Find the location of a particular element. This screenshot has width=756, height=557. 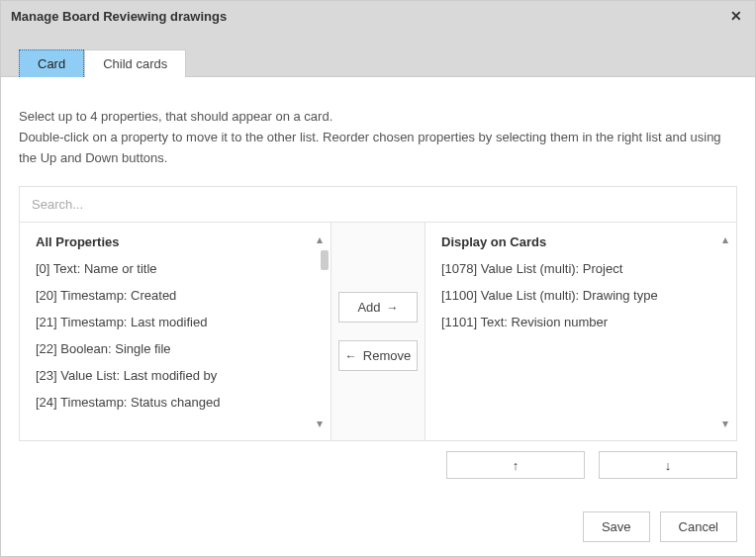

list-item: [1100] Value List (multi): Drawing type is located at coordinates (581, 295).